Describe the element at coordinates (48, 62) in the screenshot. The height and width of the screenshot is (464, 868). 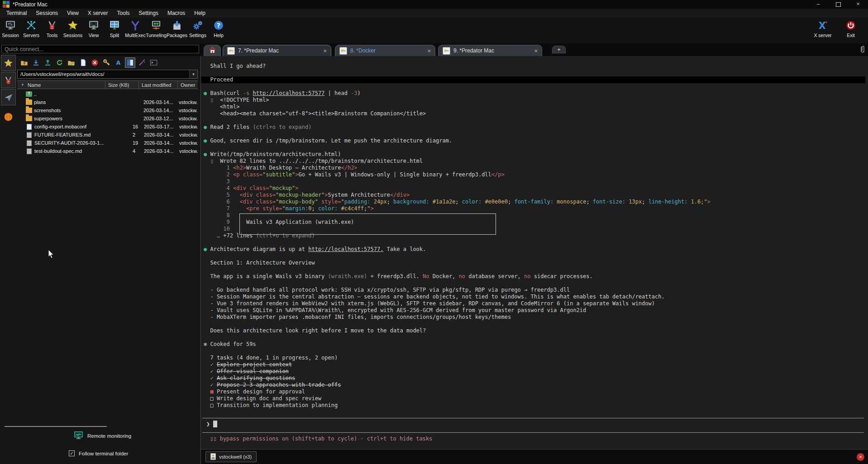
I see `upload-icon` at that location.